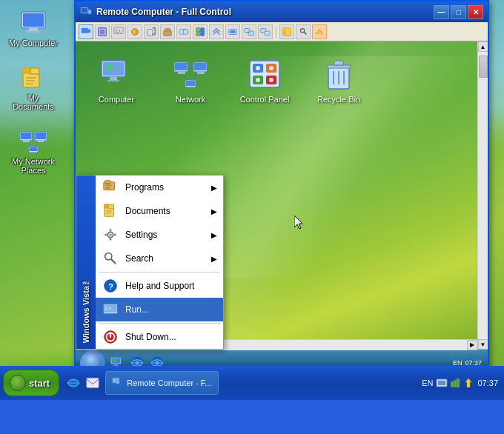  I want to click on shutdown-icon, so click(110, 337).